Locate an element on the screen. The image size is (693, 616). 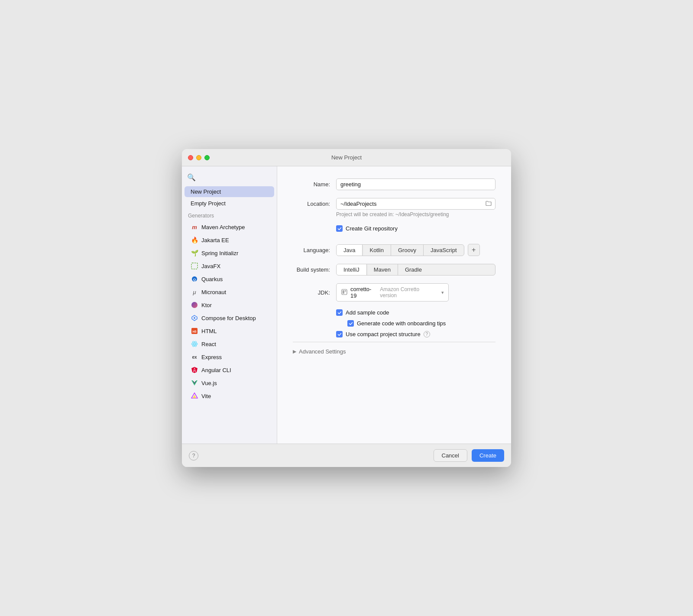
bottom-bar: ? Cancel Create is located at coordinates (346, 455).